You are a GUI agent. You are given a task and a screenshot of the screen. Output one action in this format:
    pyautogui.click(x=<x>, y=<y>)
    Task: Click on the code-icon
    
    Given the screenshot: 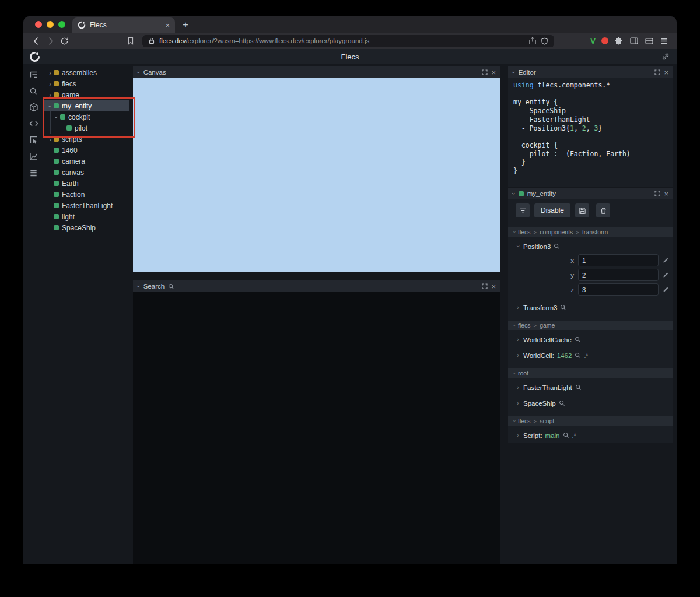 What is the action you would take?
    pyautogui.click(x=34, y=124)
    